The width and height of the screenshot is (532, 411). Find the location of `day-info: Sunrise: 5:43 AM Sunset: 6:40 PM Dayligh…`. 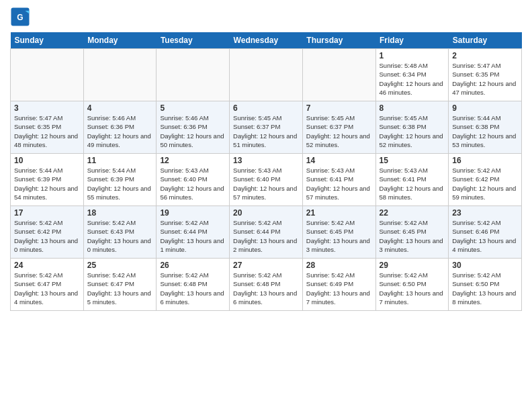

day-info: Sunrise: 5:43 AM Sunset: 6:40 PM Dayligh… is located at coordinates (193, 184).